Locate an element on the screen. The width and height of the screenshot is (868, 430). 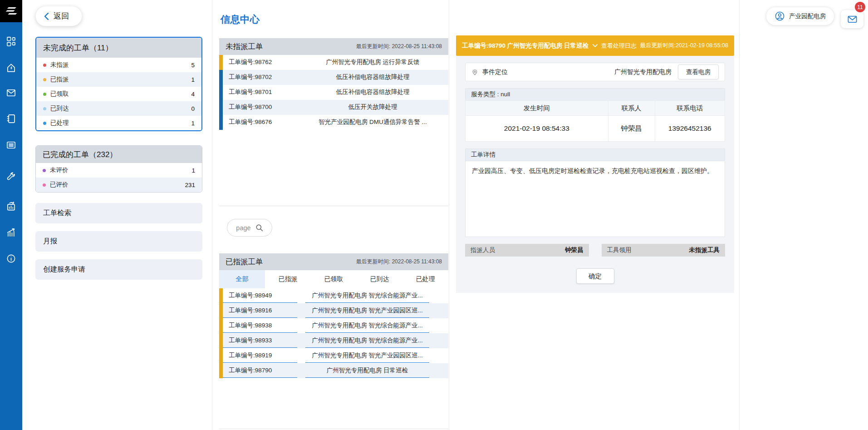
column-header-phone: 联系电话 is located at coordinates (690, 108).